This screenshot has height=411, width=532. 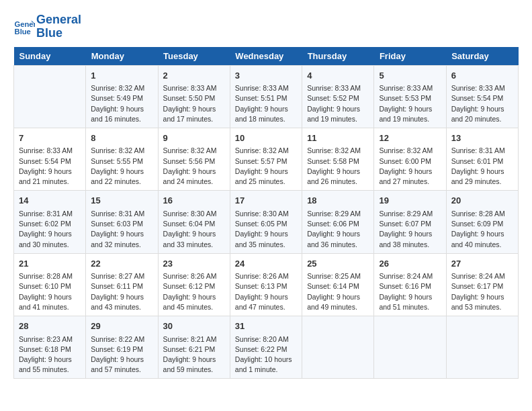 What do you see at coordinates (193, 56) in the screenshot?
I see `header-cell-tuesday: Tuesday` at bounding box center [193, 56].